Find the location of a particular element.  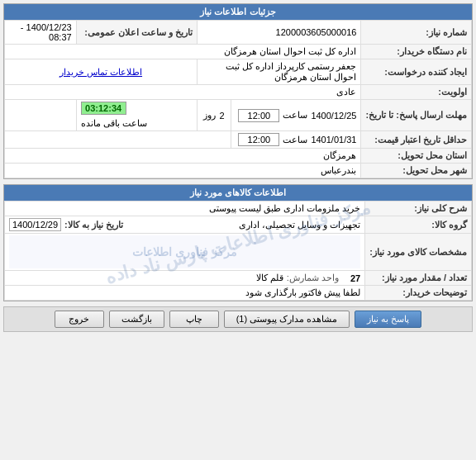

table-row: توضیحات خریدار: لطفا پیش فاکتور بارگذاری… is located at coordinates (238, 293).